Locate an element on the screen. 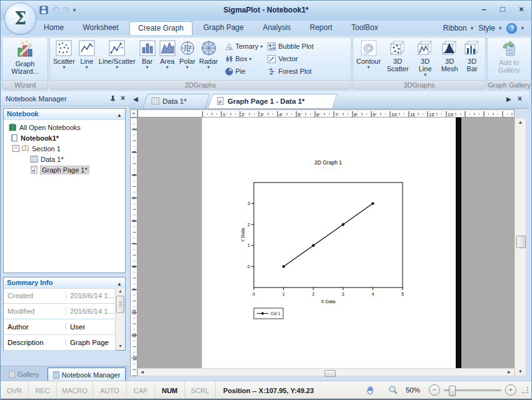  close-button: × is located at coordinates (521, 9).